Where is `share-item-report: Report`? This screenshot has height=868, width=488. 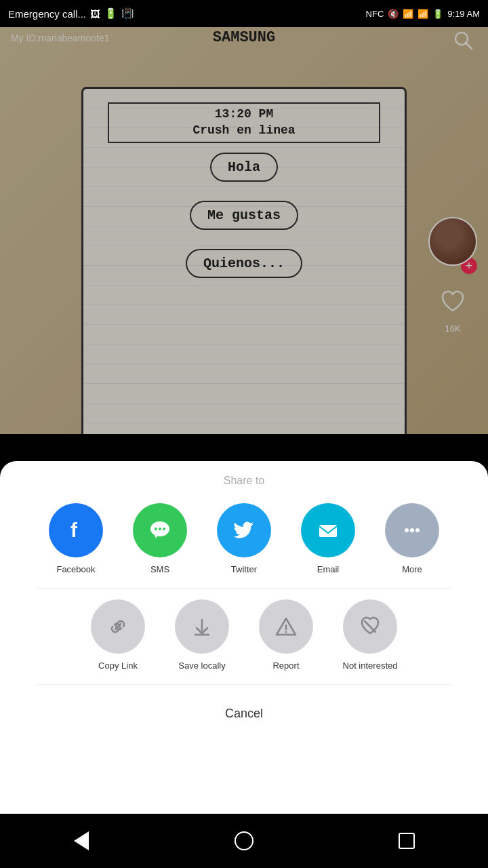 share-item-report: Report is located at coordinates (286, 635).